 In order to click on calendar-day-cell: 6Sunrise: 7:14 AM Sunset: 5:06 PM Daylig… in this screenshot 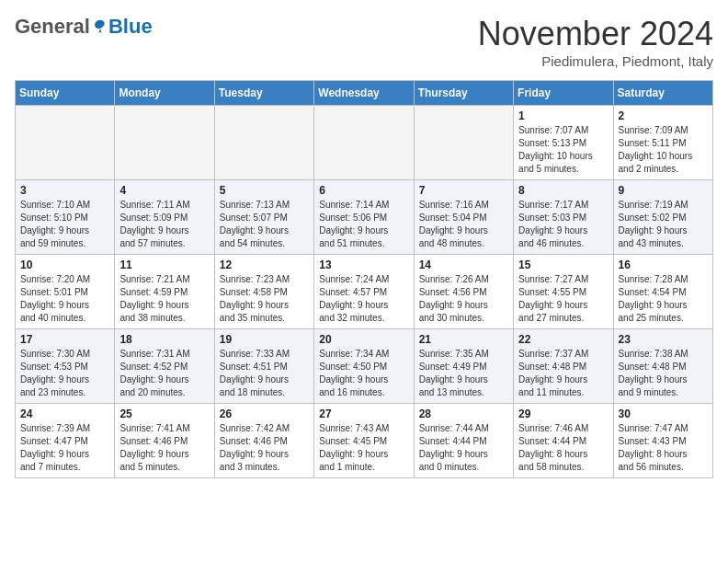, I will do `click(364, 217)`.